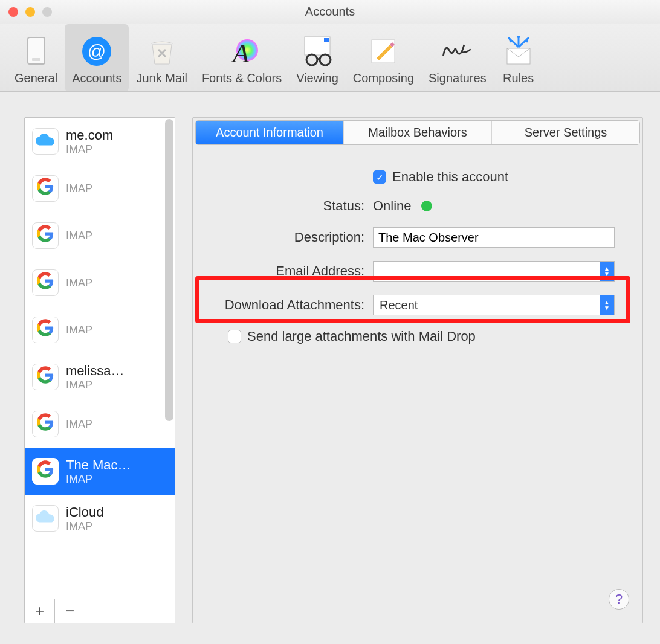  What do you see at coordinates (40, 611) in the screenshot?
I see `add-account-button: +` at bounding box center [40, 611].